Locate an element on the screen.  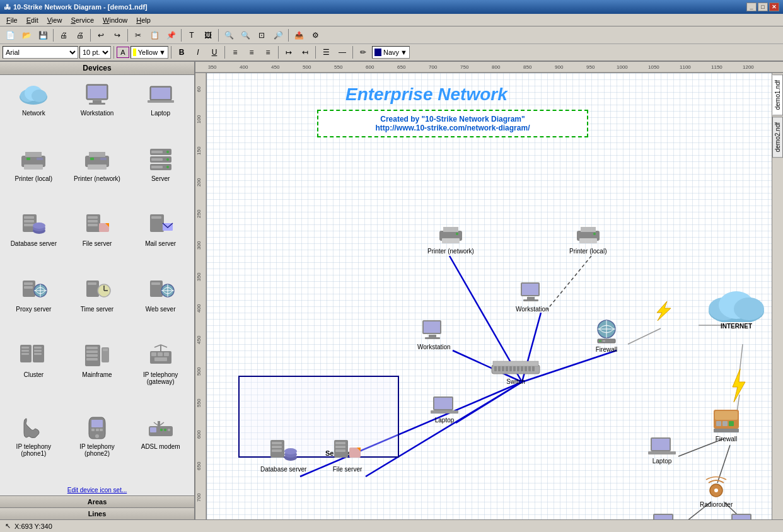
node-laptop3: Laptop is located at coordinates (664, 516).